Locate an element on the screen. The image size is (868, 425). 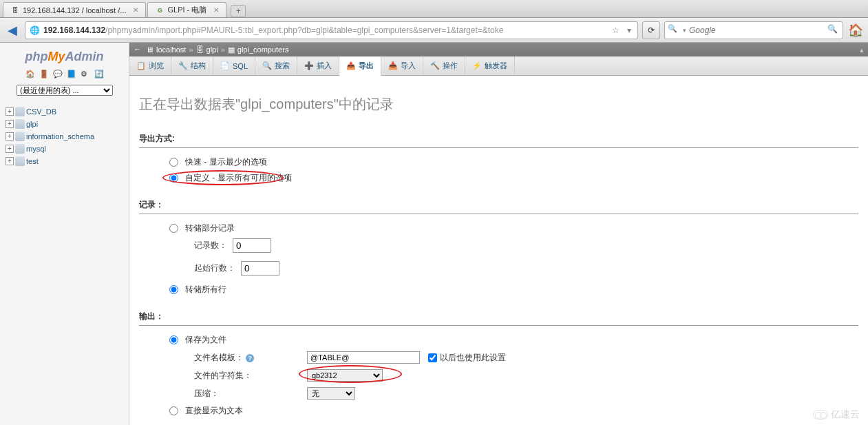
tab-operations: 🔨操作 is located at coordinates (445, 66).